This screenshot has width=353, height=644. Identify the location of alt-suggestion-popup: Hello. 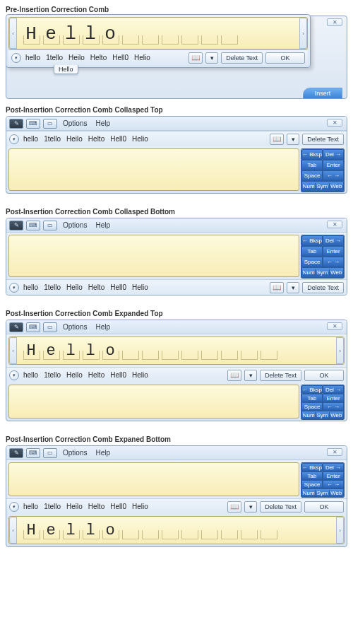
(66, 69).